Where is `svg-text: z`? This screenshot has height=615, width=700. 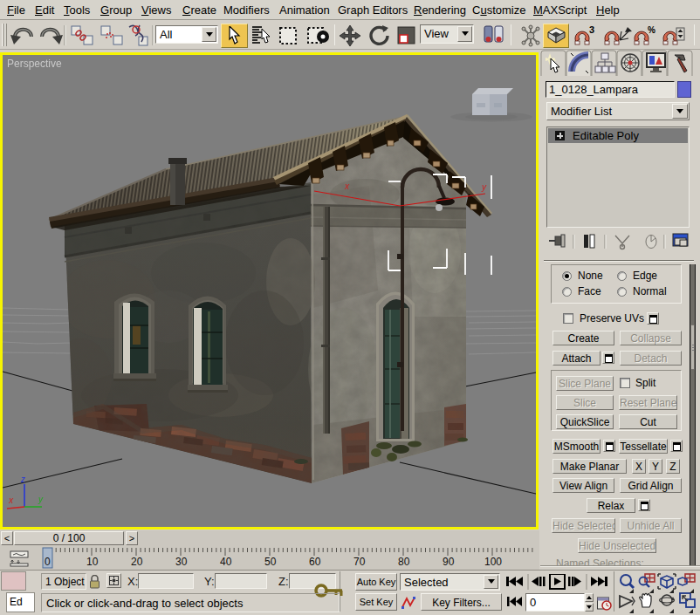 svg-text: z is located at coordinates (23, 480).